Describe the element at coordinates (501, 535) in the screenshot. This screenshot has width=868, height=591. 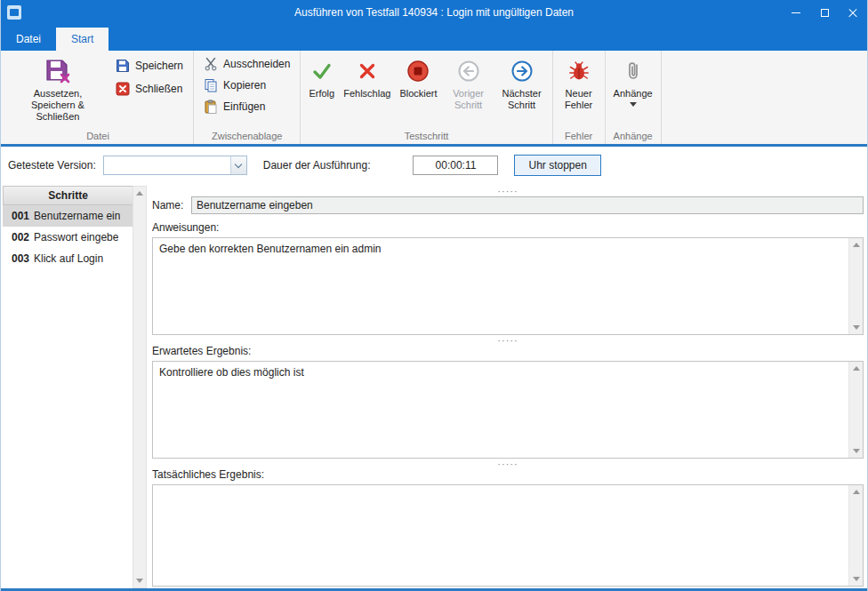
I see `actual-result-text` at that location.